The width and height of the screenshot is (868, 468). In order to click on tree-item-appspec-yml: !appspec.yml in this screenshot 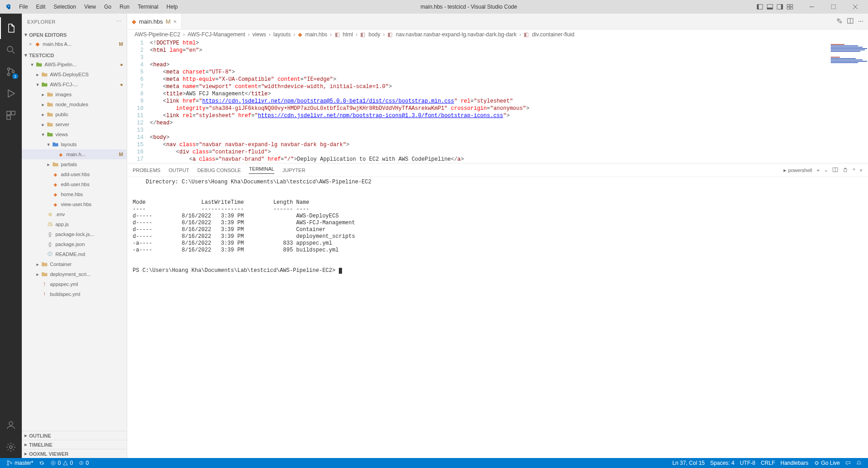, I will do `click(74, 284)`.